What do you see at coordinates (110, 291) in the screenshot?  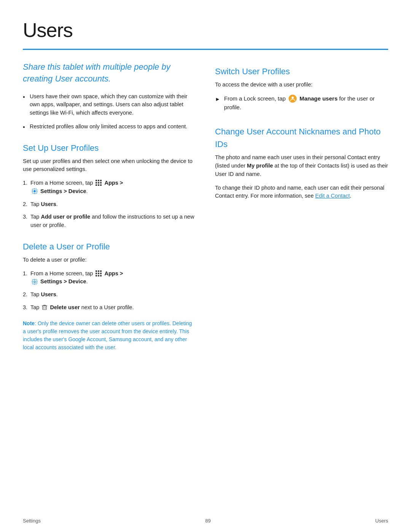 I see `delete-steps: 1. From a Home screen, tap` at bounding box center [110, 291].